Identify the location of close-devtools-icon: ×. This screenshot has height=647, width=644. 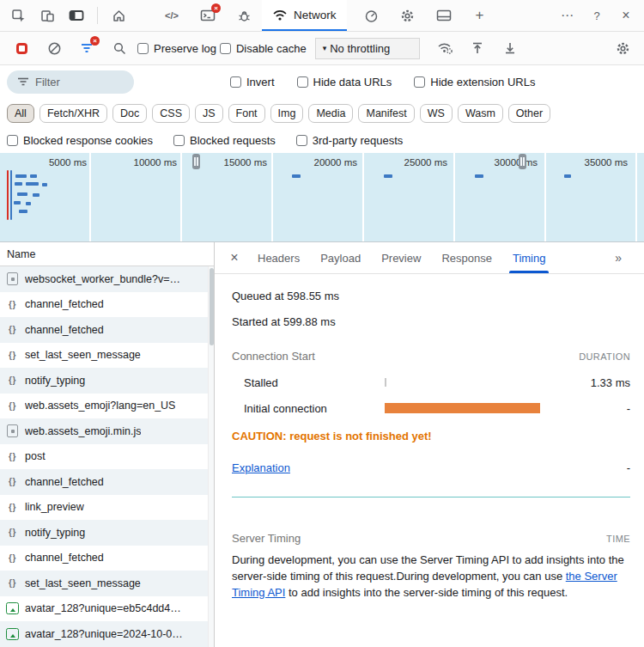
(626, 15).